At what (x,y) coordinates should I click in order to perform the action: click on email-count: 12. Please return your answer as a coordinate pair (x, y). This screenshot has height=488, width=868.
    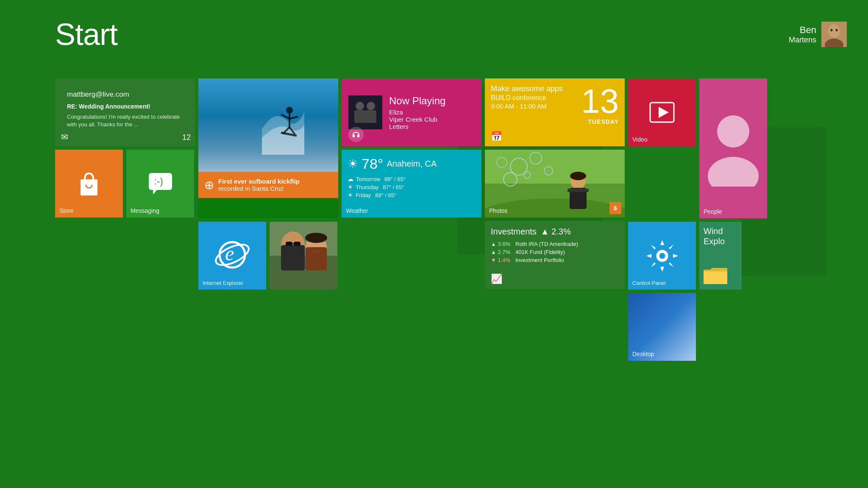
    Looking at the image, I should click on (186, 137).